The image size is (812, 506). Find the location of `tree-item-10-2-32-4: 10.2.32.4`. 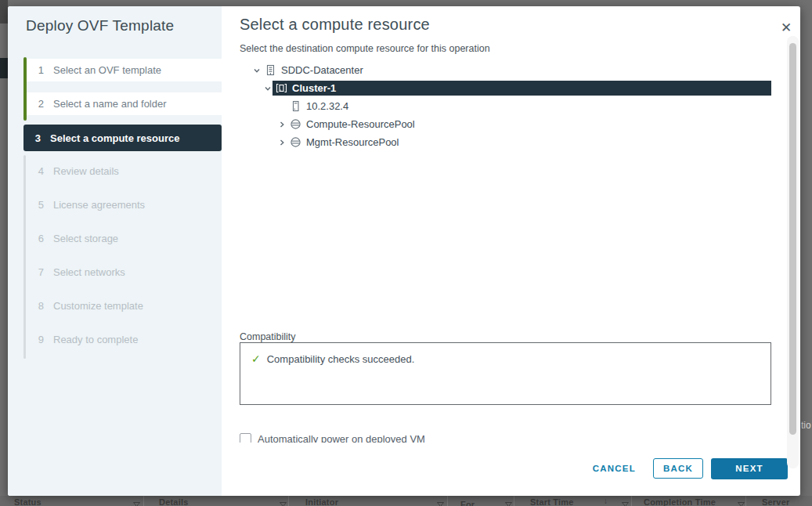

tree-item-10-2-32-4: 10.2.32.4 is located at coordinates (506, 107).